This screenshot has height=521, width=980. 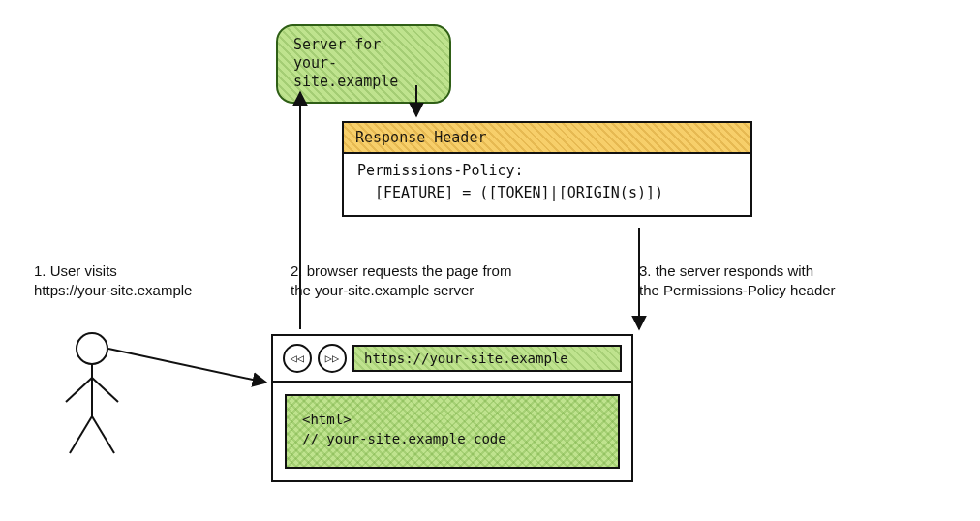 What do you see at coordinates (364, 45) in the screenshot?
I see `server-label-line1: Server for` at bounding box center [364, 45].